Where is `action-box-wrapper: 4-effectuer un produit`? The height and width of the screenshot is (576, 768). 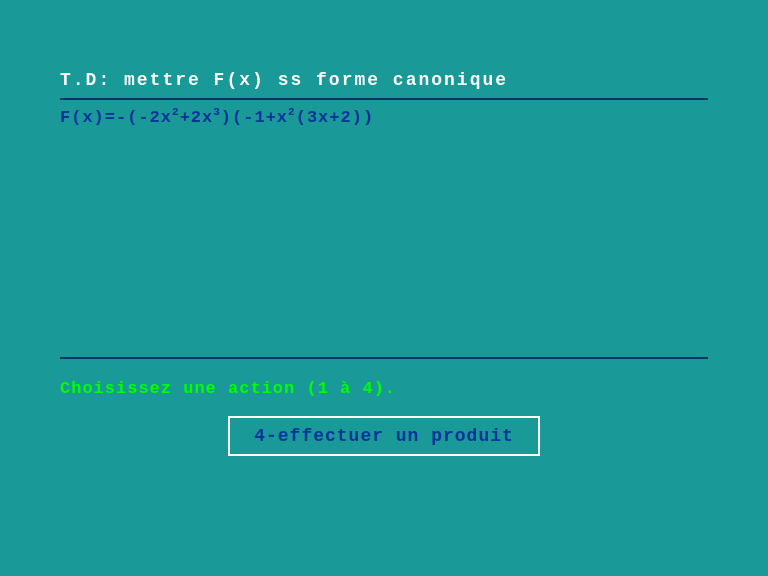
action-box-wrapper: 4-effectuer un produit is located at coordinates (384, 436).